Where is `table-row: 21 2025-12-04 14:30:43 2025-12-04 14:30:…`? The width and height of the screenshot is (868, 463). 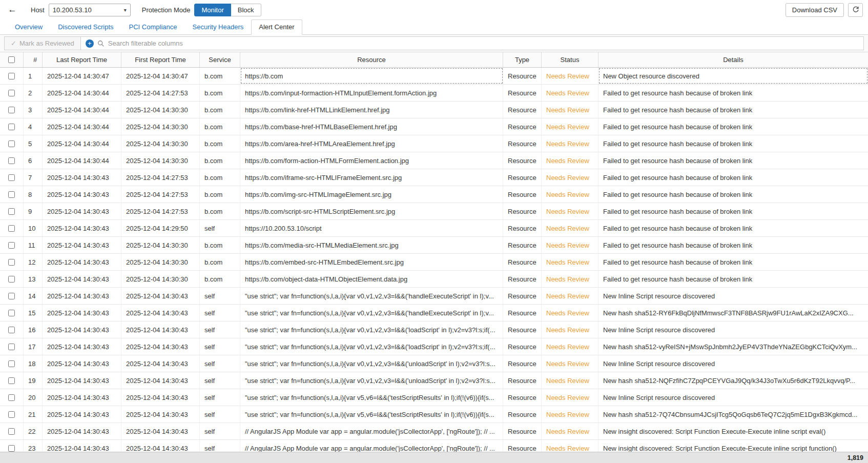
table-row: 21 2025-12-04 14:30:43 2025-12-04 14:30:… is located at coordinates (434, 414).